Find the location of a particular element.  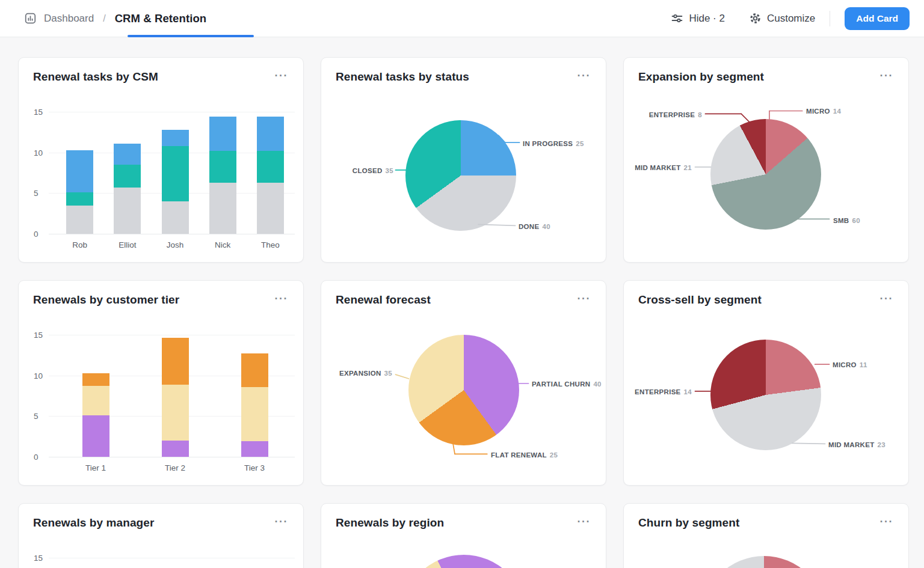

breadcrumb-current-tab: CRM & Retention is located at coordinates (161, 19).